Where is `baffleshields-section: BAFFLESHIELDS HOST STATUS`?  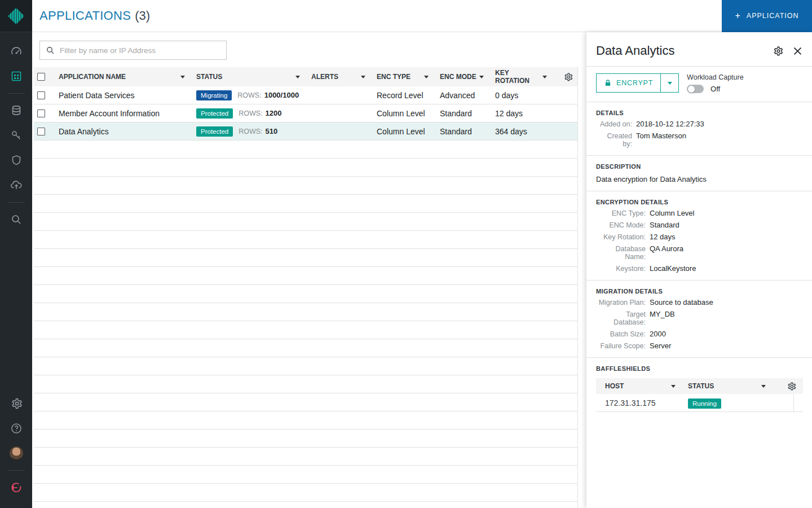
baffleshields-section: BAFFLESHIELDS HOST STATUS is located at coordinates (699, 388).